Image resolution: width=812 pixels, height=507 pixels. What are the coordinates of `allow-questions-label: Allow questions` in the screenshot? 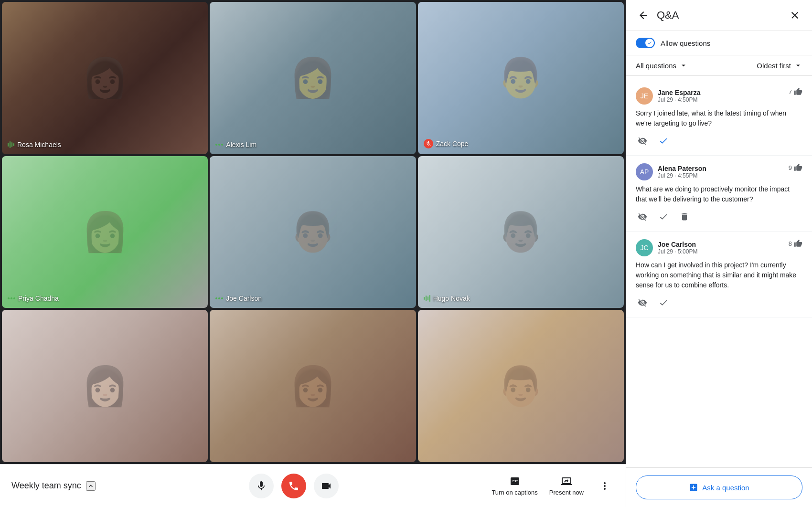 It's located at (685, 43).